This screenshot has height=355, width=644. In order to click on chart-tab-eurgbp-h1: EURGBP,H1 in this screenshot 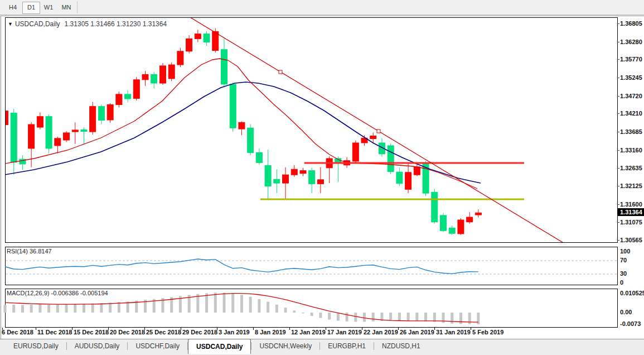, I will do `click(347, 346)`.